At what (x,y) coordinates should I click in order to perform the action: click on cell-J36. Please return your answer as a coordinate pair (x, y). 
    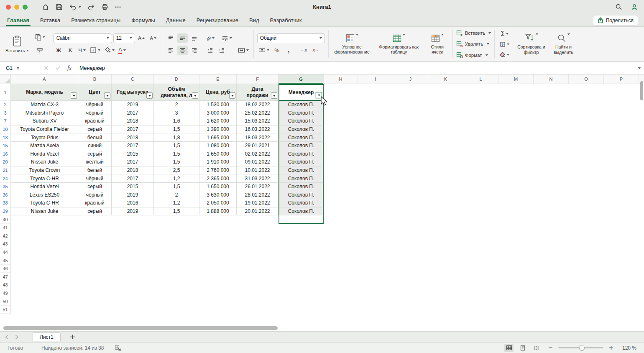
    Looking at the image, I should click on (411, 195).